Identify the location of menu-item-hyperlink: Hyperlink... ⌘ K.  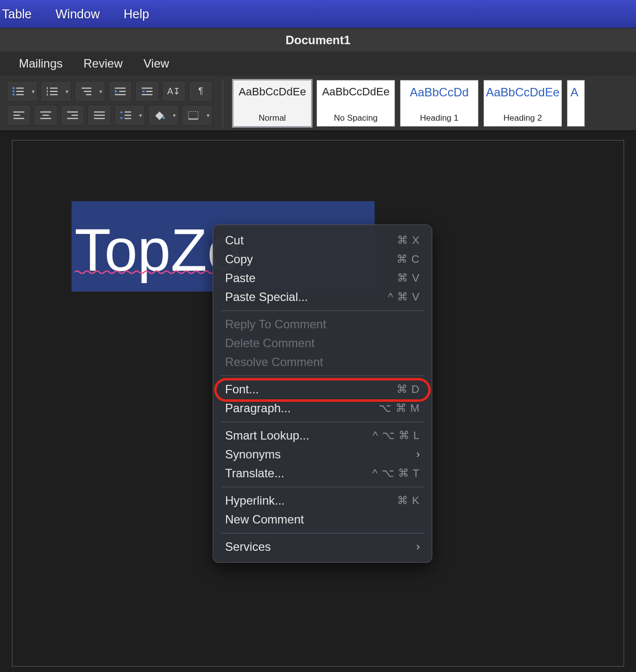
(322, 501).